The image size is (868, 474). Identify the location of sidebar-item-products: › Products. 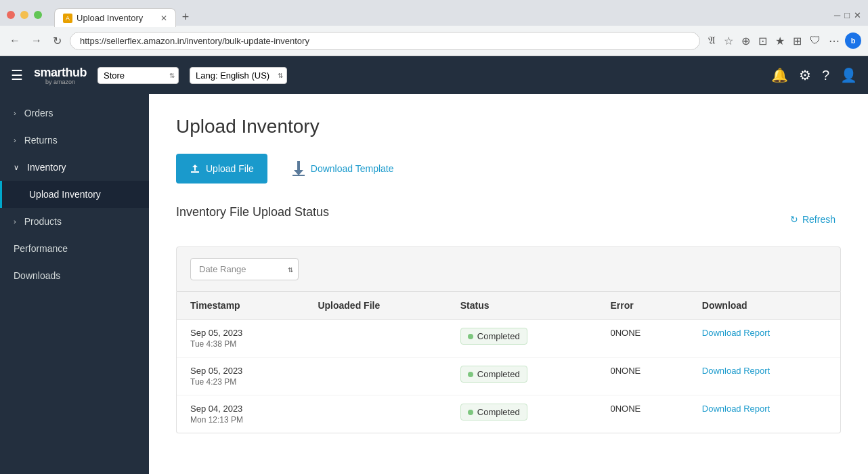
(74, 221).